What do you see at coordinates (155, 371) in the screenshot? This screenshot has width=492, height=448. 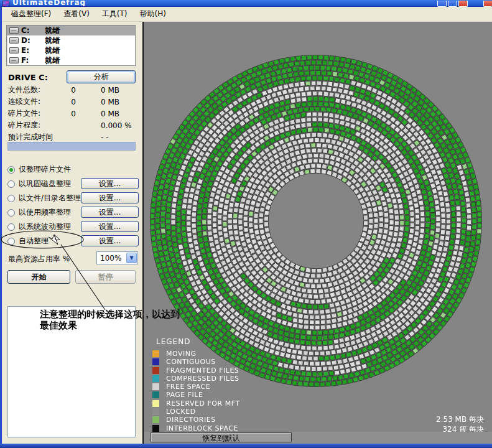 I see `fragmented-color-chip` at bounding box center [155, 371].